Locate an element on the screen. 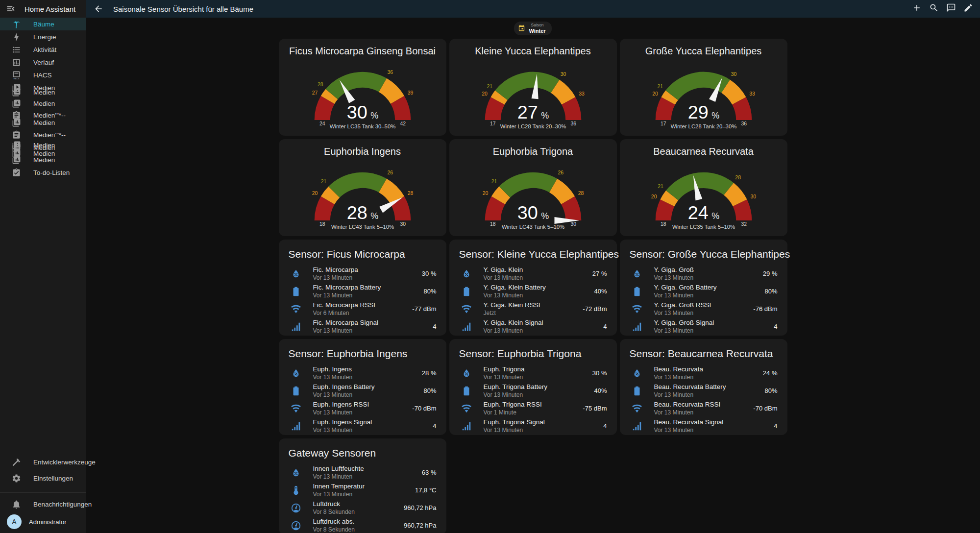 This screenshot has height=533, width=980. entity-row-y-giga-gross: Y. Giga. GroßVor 13 Minuten29 % is located at coordinates (704, 274).